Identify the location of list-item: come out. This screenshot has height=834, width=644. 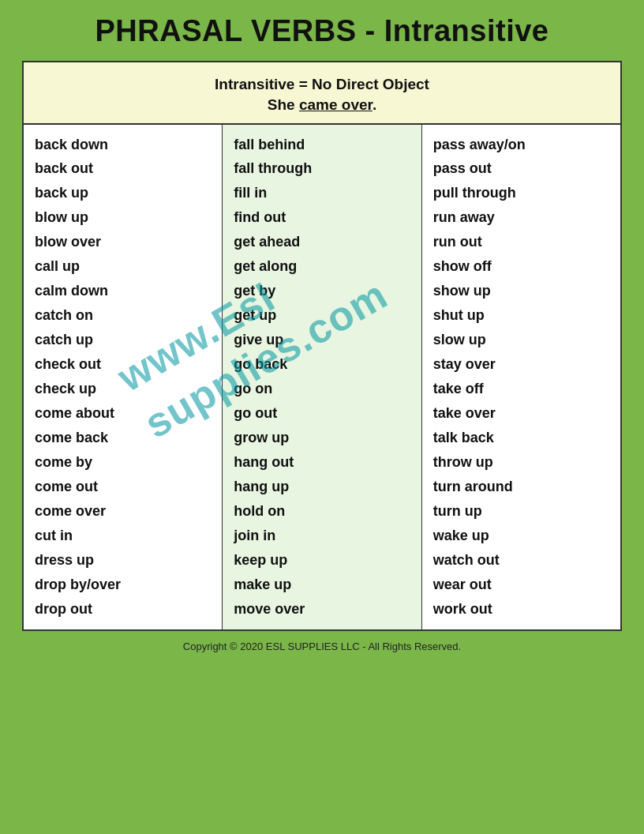
(123, 486).